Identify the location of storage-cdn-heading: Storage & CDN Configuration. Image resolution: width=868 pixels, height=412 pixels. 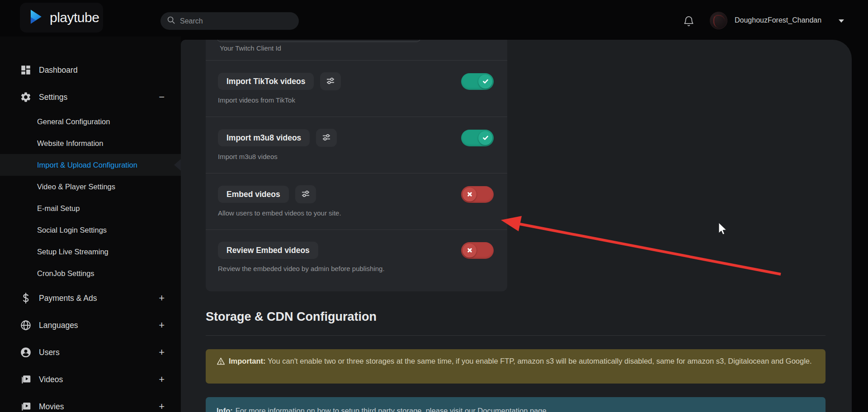
(515, 317).